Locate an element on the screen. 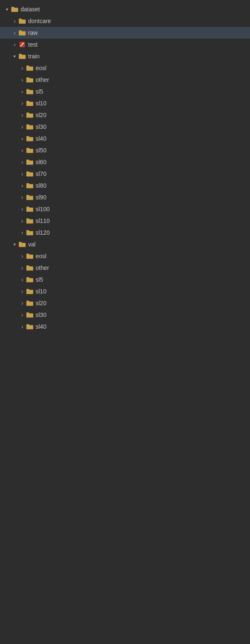 The height and width of the screenshot is (644, 250). tree-item-label: sl90 is located at coordinates (41, 197).